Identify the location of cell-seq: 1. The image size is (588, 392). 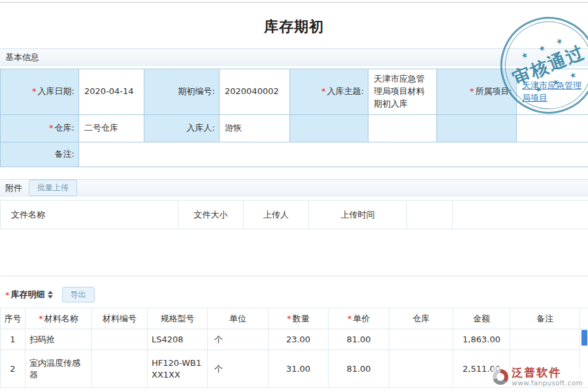
(13, 340).